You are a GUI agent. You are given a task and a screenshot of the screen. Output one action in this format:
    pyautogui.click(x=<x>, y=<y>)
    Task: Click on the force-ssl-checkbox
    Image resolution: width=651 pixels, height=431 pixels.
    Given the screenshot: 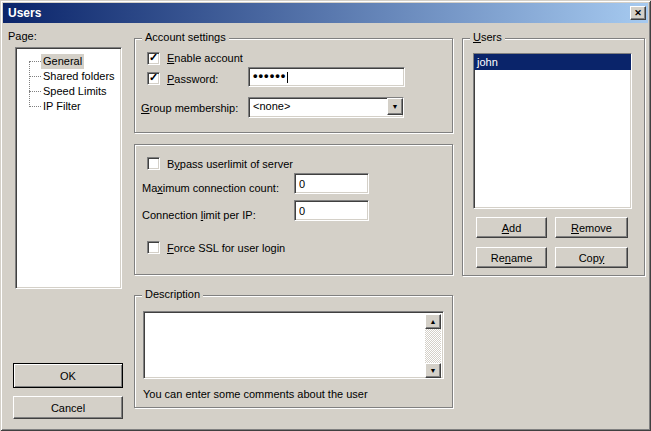 What is the action you would take?
    pyautogui.click(x=154, y=248)
    